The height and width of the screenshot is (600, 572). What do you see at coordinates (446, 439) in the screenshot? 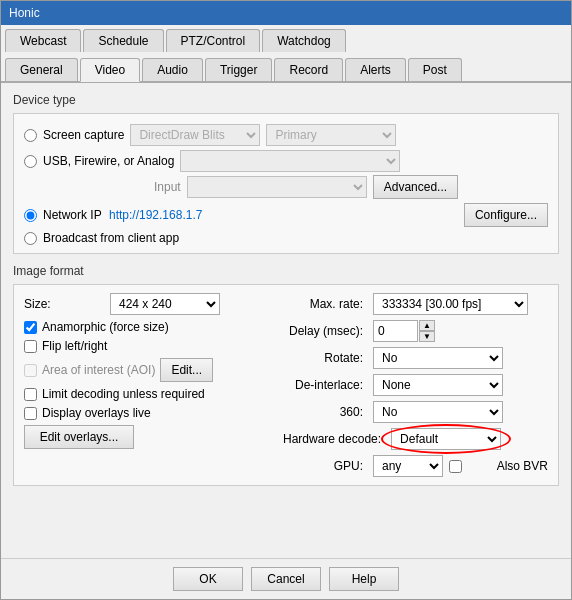
I see `hardware-decode-wrap: Default` at bounding box center [446, 439].